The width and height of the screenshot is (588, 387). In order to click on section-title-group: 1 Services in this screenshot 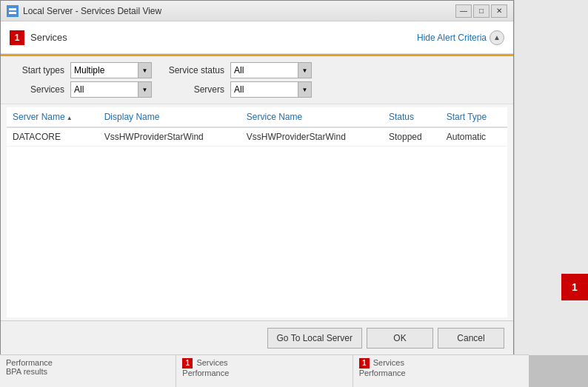, I will do `click(39, 38)`.